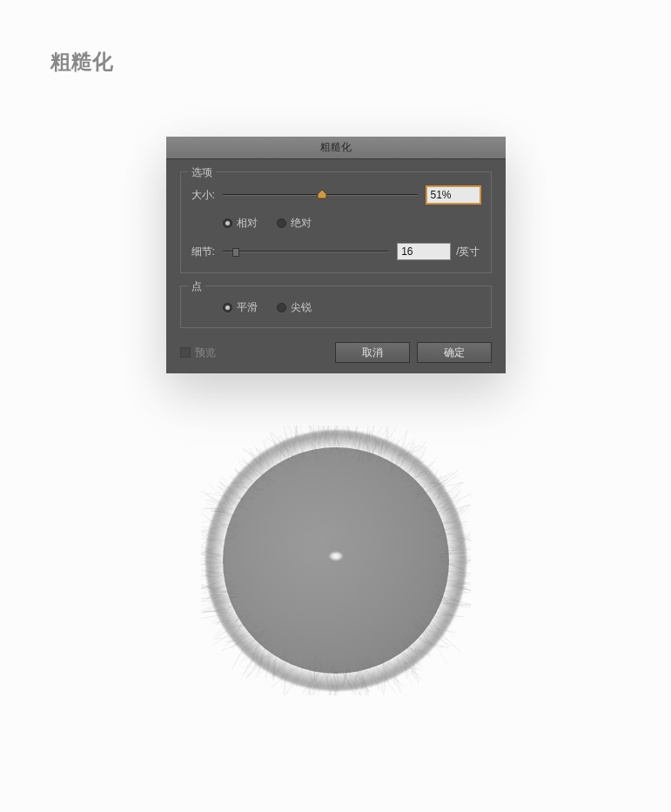 The width and height of the screenshot is (671, 812). Describe the element at coordinates (198, 353) in the screenshot. I see `preview-checkbox: 预览` at that location.